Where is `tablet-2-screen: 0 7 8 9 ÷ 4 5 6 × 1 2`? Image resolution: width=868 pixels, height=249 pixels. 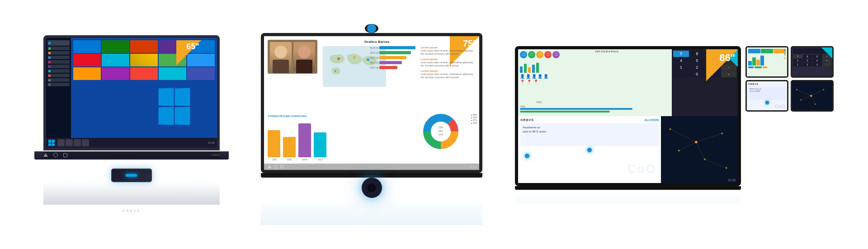 tablet-2-screen: 0 7 8 9 ÷ 4 5 6 × 1 2 is located at coordinates (812, 62).